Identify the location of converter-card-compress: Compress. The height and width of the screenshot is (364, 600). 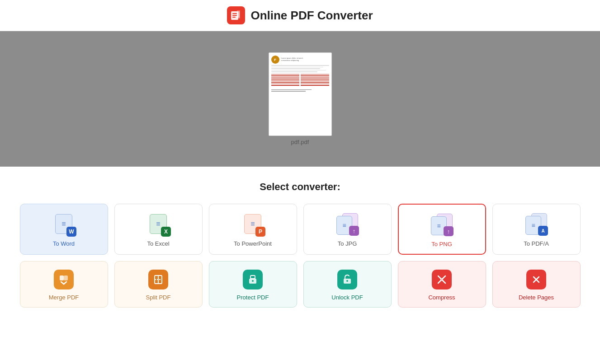
(442, 285).